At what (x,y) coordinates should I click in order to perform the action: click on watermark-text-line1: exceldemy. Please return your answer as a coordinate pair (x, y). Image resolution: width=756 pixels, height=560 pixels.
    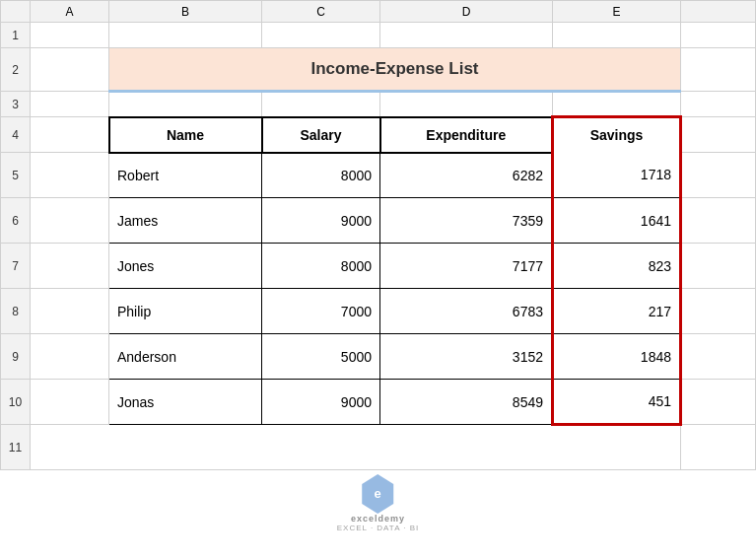
    Looking at the image, I should click on (378, 519).